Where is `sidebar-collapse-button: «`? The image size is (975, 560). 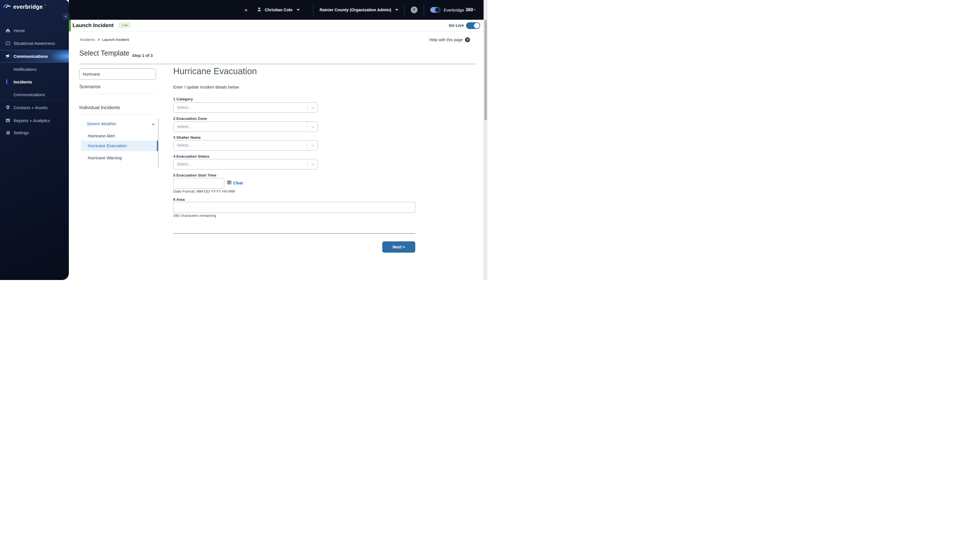 sidebar-collapse-button: « is located at coordinates (66, 16).